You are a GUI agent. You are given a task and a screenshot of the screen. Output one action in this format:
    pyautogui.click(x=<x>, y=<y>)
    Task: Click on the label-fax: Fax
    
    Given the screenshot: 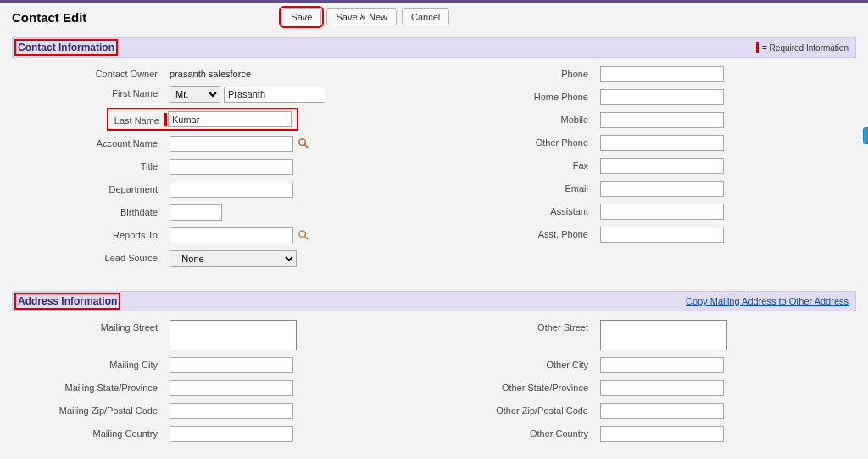 What is the action you would take?
    pyautogui.click(x=521, y=165)
    